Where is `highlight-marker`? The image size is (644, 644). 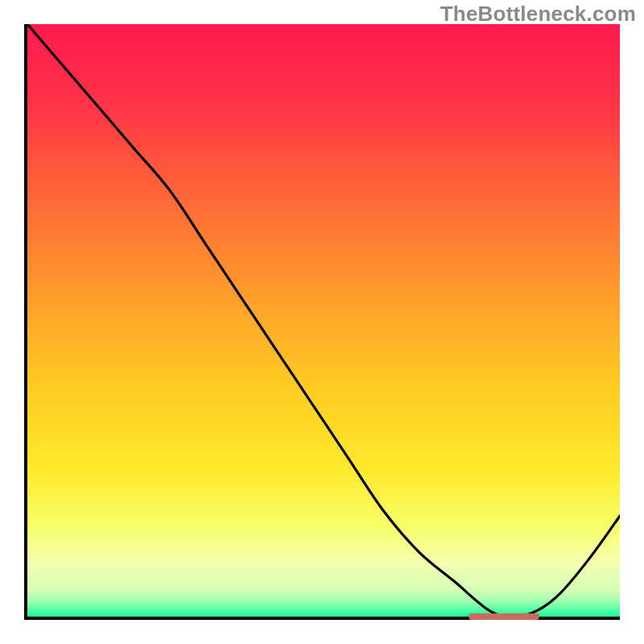 highlight-marker is located at coordinates (504, 617).